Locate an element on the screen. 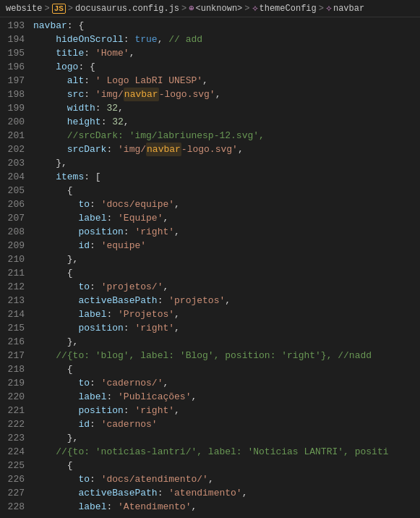 This screenshot has width=420, height=518. code-line-209: id: 'equipe' is located at coordinates (227, 246).